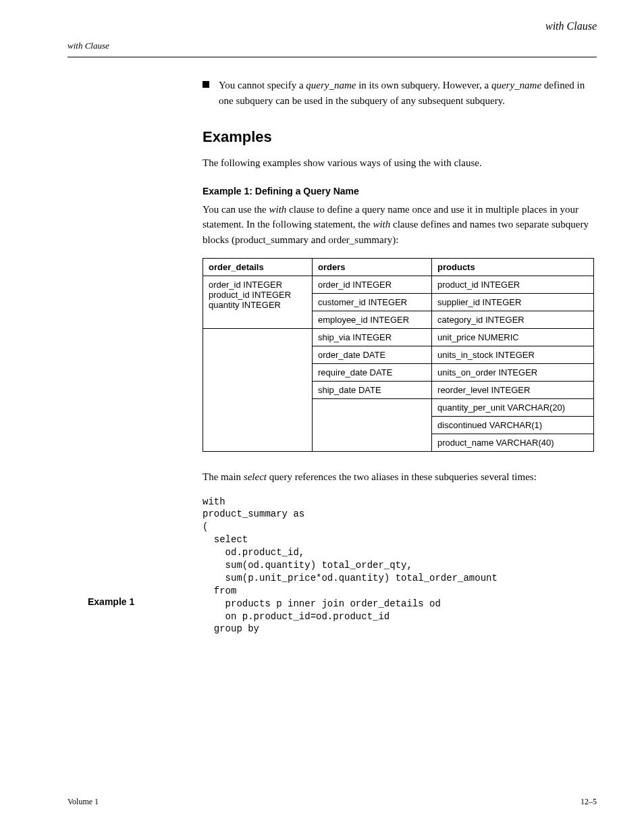 This screenshot has width=644, height=834. Describe the element at coordinates (398, 285) in the screenshot. I see `table-row: order_id INTEGER product_id INTEGER quan…` at that location.